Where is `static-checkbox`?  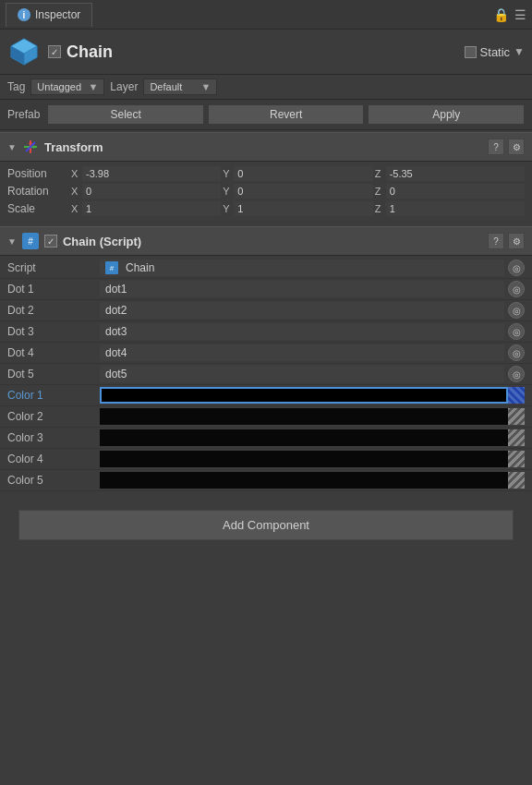 static-checkbox is located at coordinates (471, 52).